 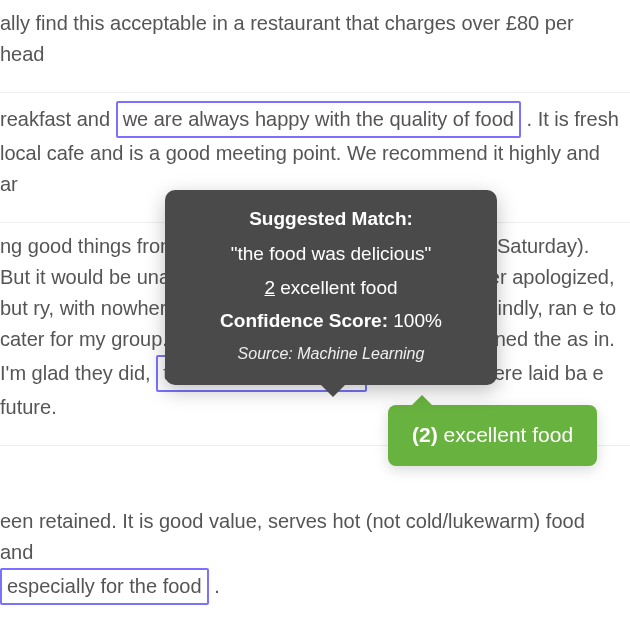 I want to click on category-label: excellent food, so click(x=336, y=288).